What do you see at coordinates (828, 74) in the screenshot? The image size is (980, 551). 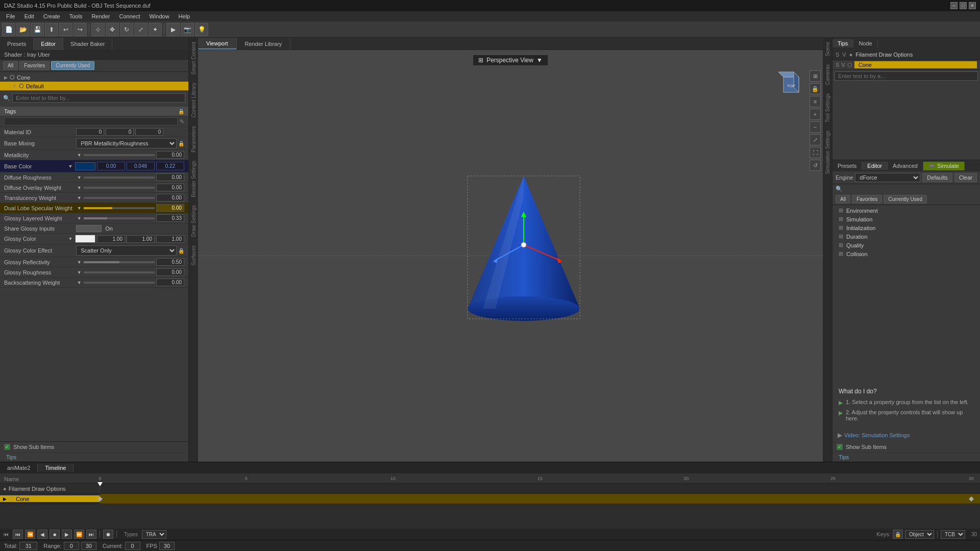 I see `cameras-tab-right: Cameras` at bounding box center [828, 74].